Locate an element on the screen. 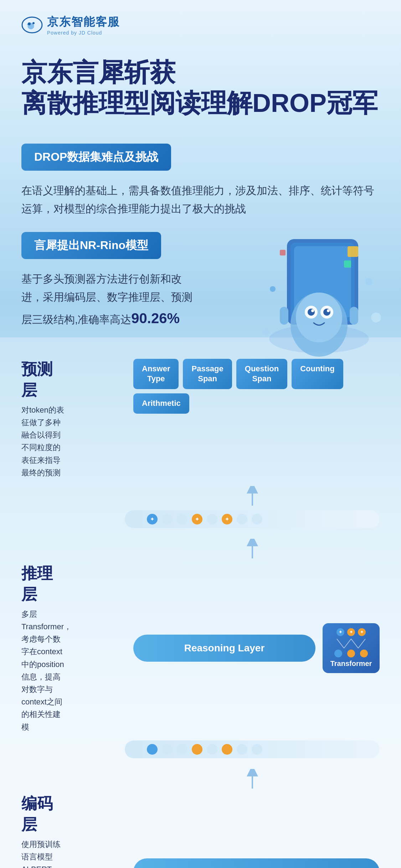  encoding-layer-row: 编码层 使用预训练语言模型ALBERT-xxlarge，用于编码输入的文档和问题… is located at coordinates (200, 831).